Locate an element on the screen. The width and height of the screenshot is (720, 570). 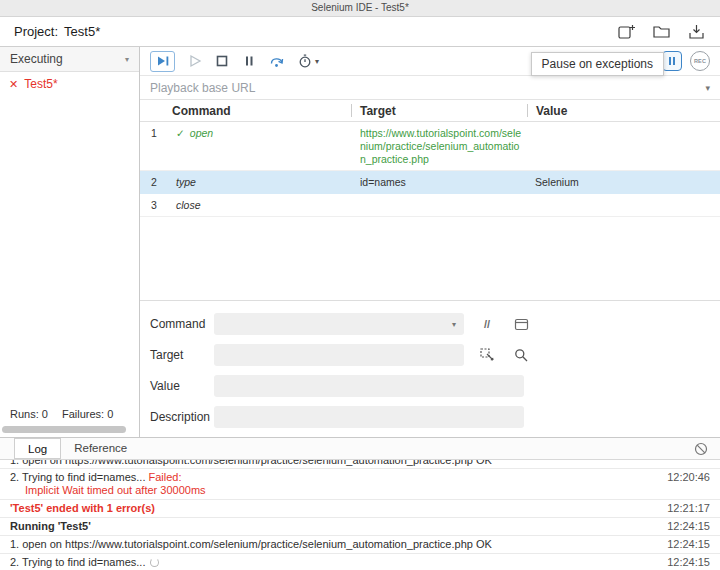
command-name: open is located at coordinates (202, 133).